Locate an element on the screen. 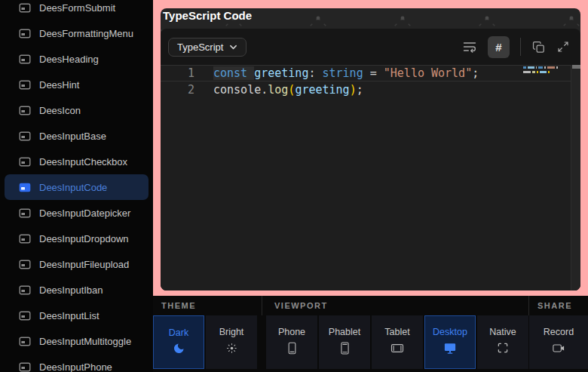  copy-icon is located at coordinates (538, 47).